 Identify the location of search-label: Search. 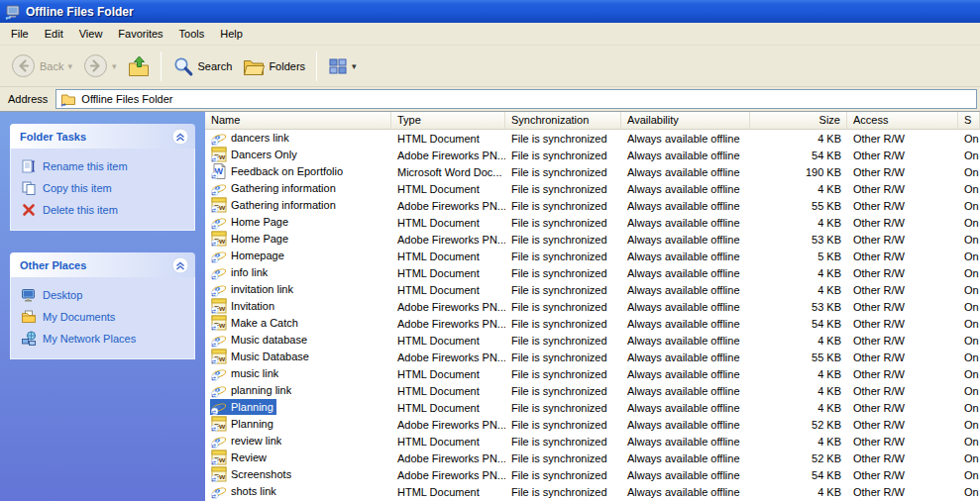
(216, 66).